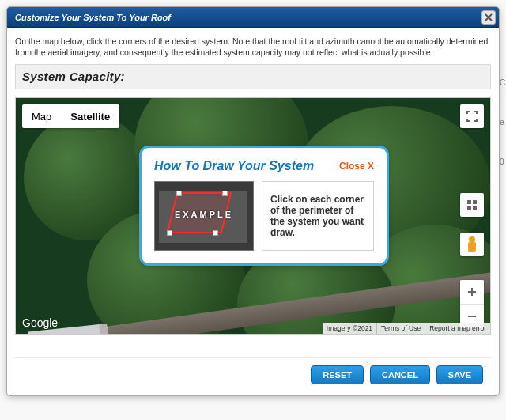 The height and width of the screenshot is (420, 506). What do you see at coordinates (472, 292) in the screenshot?
I see `plus-icon` at bounding box center [472, 292].